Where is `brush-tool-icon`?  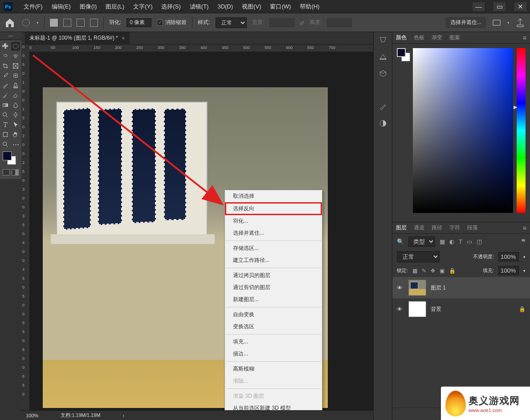 brush-tool-icon is located at coordinates (5, 86).